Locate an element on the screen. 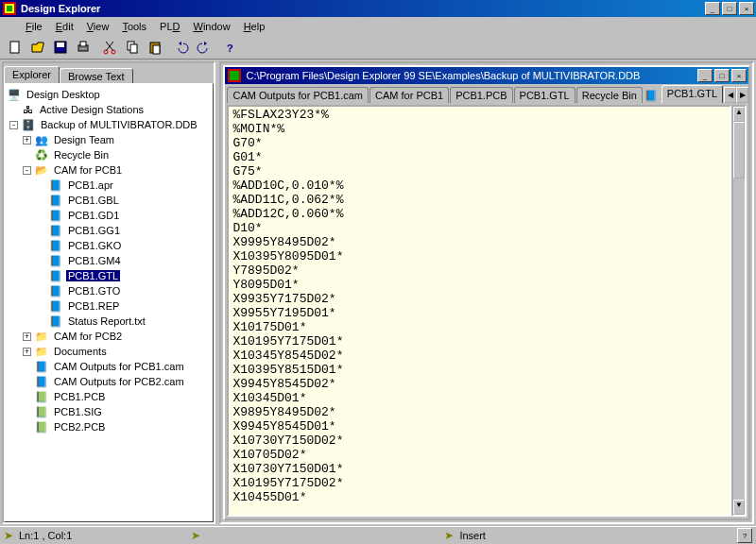  scroll-thumb is located at coordinates (739, 150).